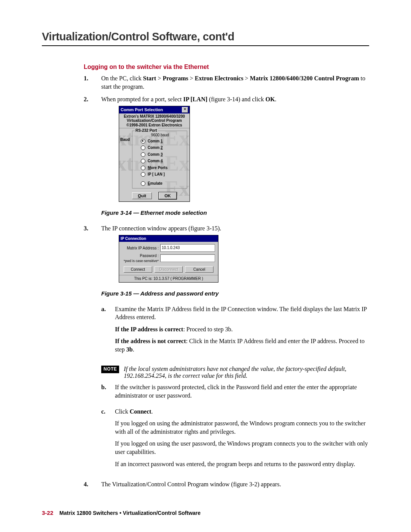 The height and width of the screenshot is (532, 411). Describe the element at coordinates (206, 212) in the screenshot. I see `figure-3-14-caption: Figure 3-14 — Ethernet mode selection` at that location.